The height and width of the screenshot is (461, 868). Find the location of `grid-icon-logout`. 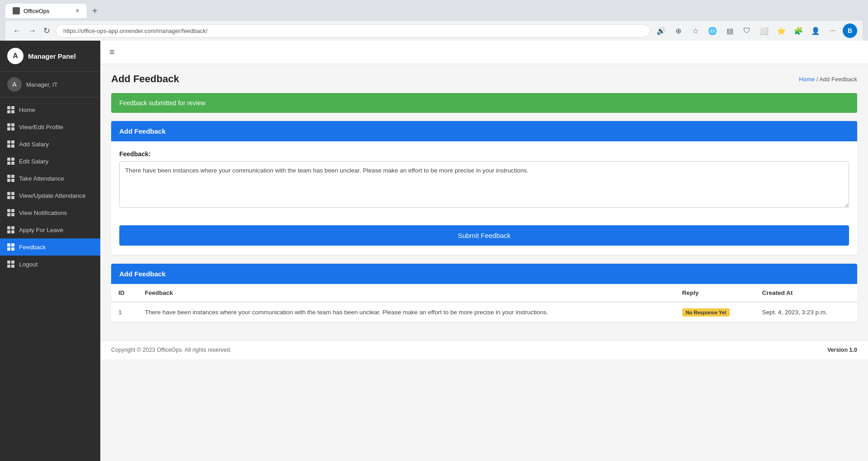

grid-icon-logout is located at coordinates (11, 264).